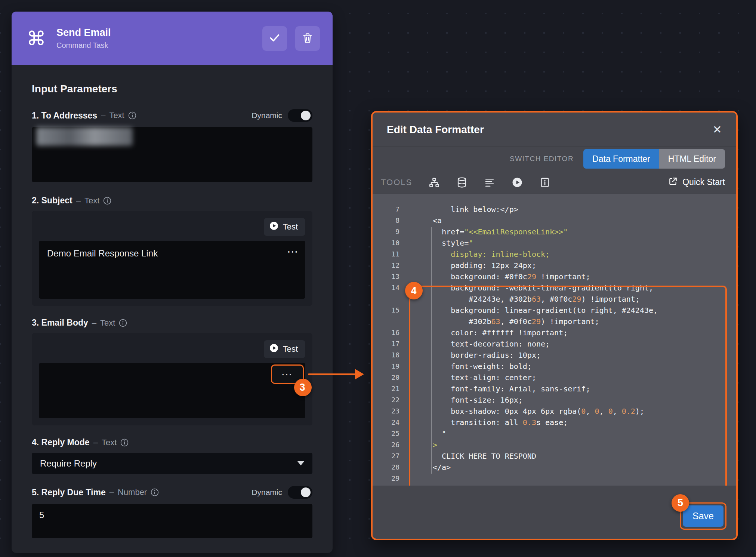 This screenshot has width=756, height=557. Describe the element at coordinates (555, 366) in the screenshot. I see `code-row: 19 font-weight: bold;` at that location.